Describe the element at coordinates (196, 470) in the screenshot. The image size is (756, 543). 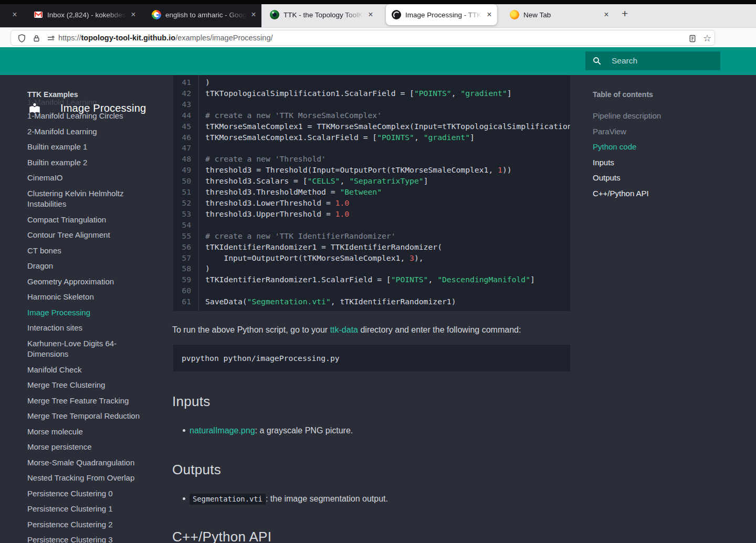
I see `outputs-heading: Outputs` at that location.